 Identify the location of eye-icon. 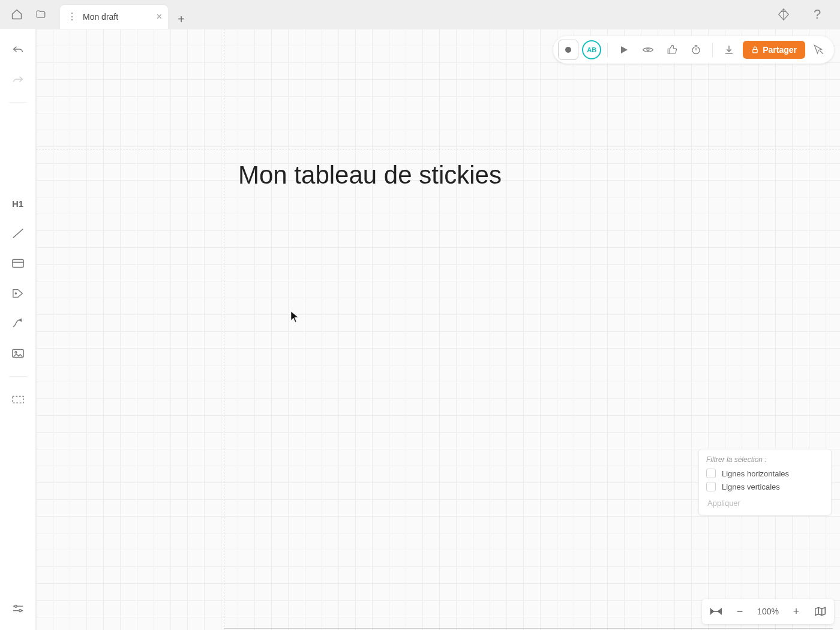
(648, 50).